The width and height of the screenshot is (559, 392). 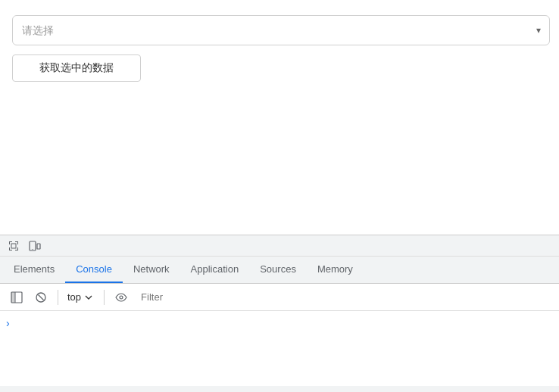 I want to click on select-wrapper: 请选择 ▾, so click(x=281, y=30).